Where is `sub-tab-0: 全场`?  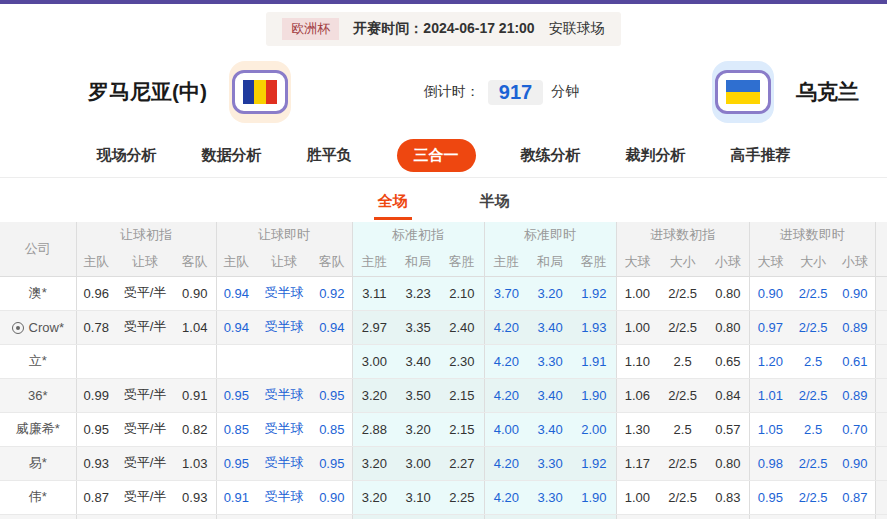 sub-tab-0: 全场 is located at coordinates (393, 203).